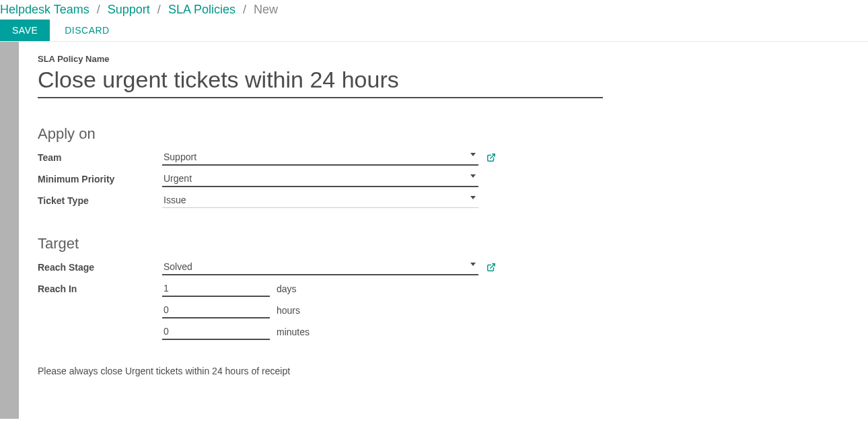  Describe the element at coordinates (443, 371) in the screenshot. I see `description-note: Please always close Urgent tickets withi…` at that location.